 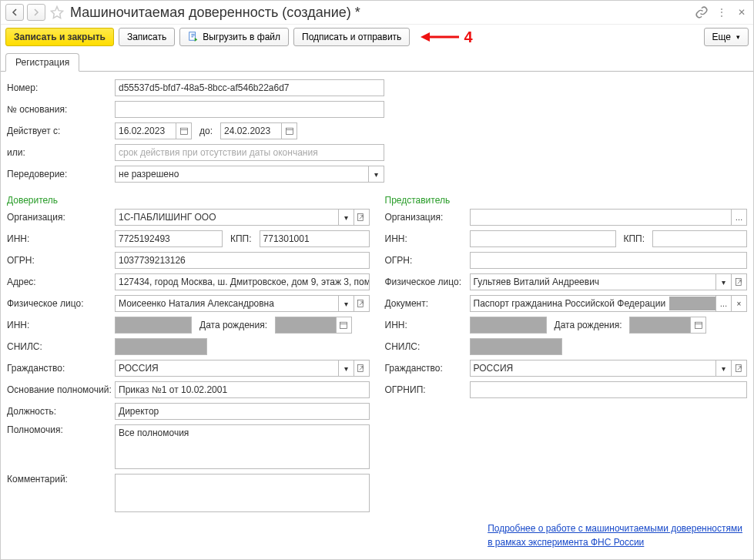 What do you see at coordinates (739, 368) in the screenshot?
I see `rep-citizenship-open` at bounding box center [739, 368].